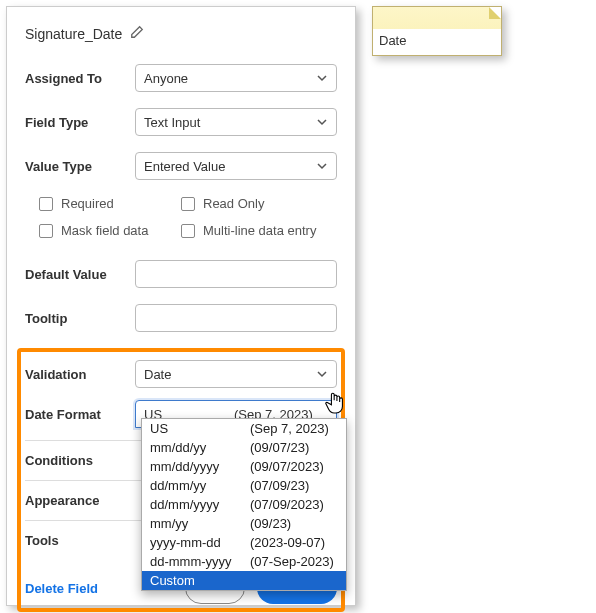  Describe the element at coordinates (437, 42) in the screenshot. I see `date-field-label: Date` at that location.